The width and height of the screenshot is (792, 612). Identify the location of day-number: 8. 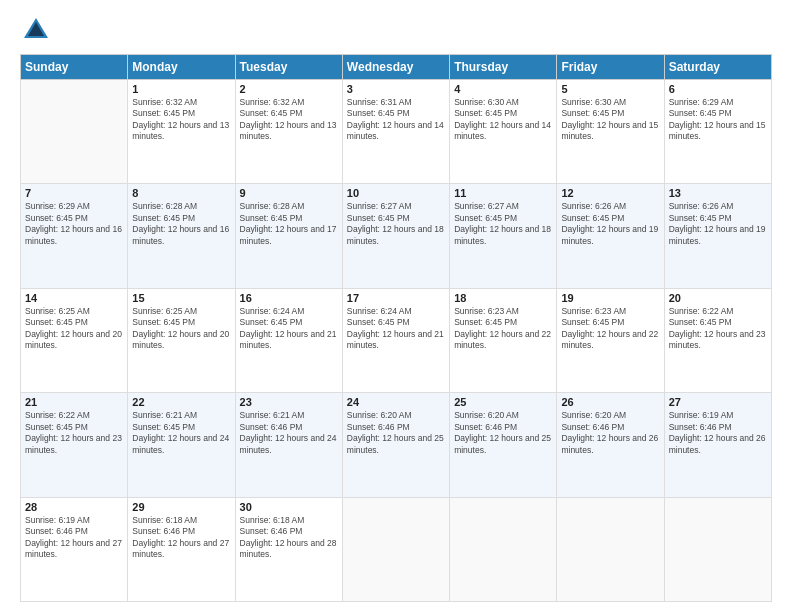
(181, 193).